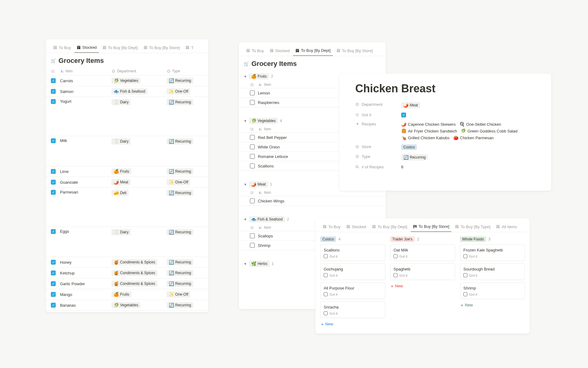 This screenshot has height=368, width=588. I want to click on table-row: ✓Guanciale🌶️Meat✨One-Off, so click(127, 182).